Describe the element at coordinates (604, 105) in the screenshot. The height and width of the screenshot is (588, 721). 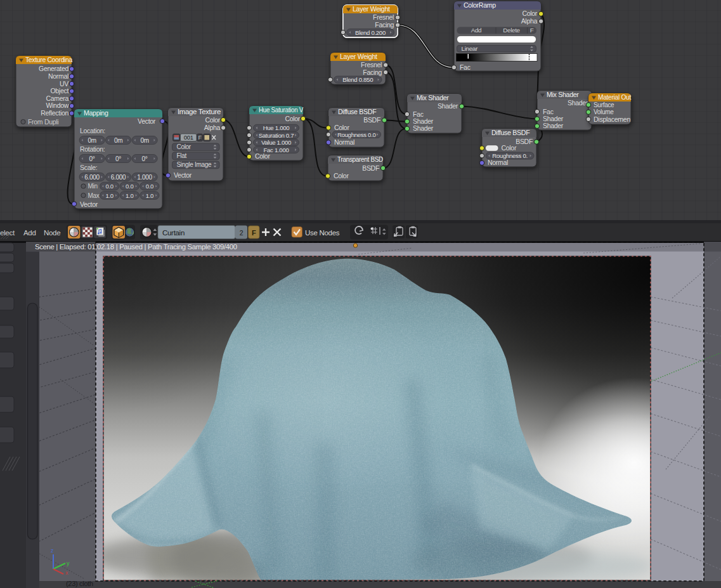
I see `svg-text: Surface` at that location.